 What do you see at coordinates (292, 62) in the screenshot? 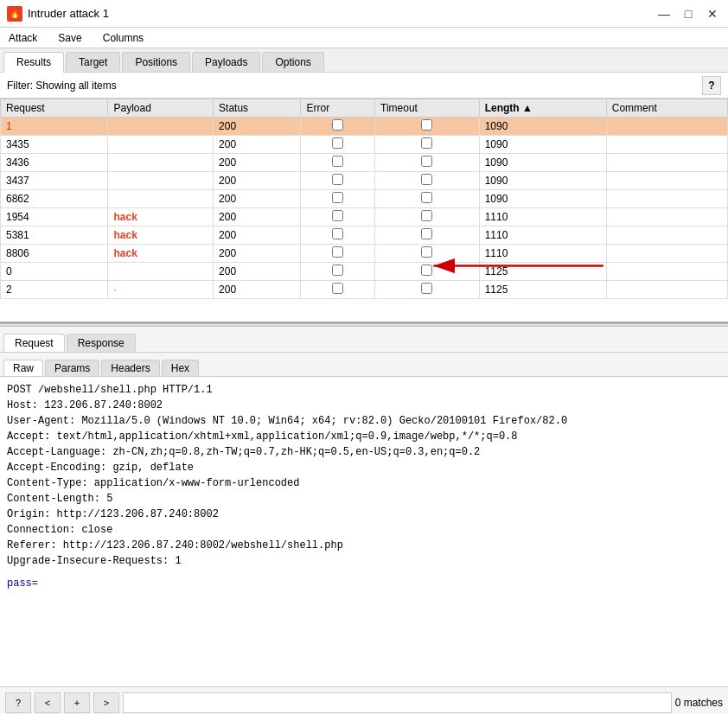
I see `tab-options: Options` at bounding box center [292, 62].